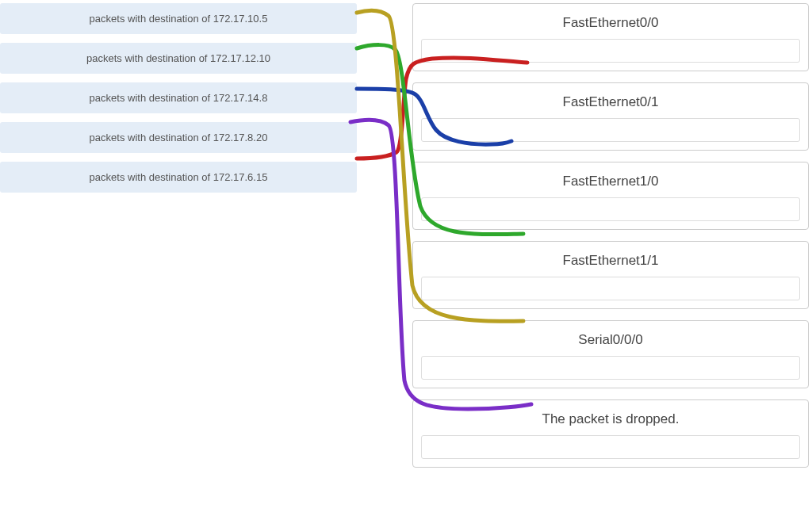 The height and width of the screenshot is (516, 812). What do you see at coordinates (611, 354) in the screenshot?
I see `target-item: Serial0/0/0` at bounding box center [611, 354].